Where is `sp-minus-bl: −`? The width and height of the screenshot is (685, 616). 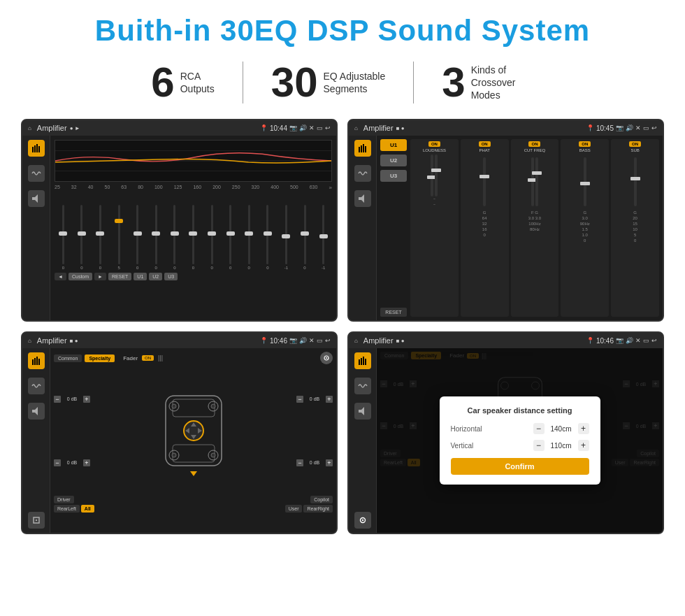 sp-minus-bl: − is located at coordinates (57, 463).